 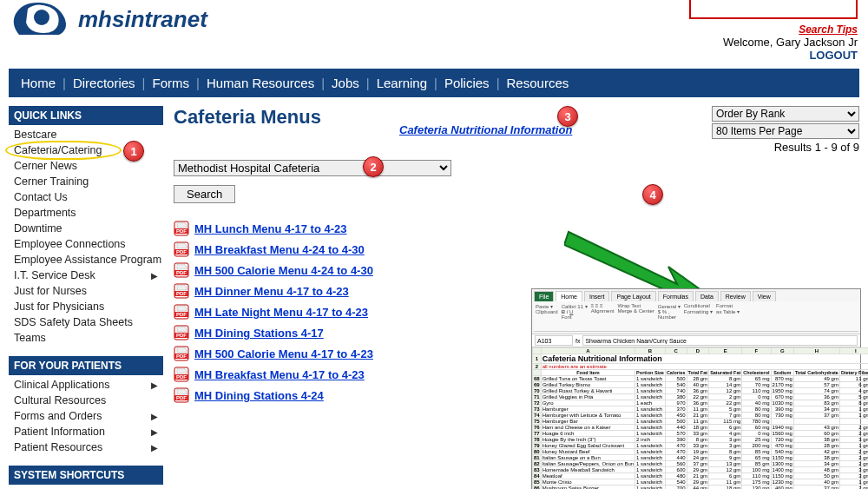 I want to click on cafeteria-location-select: Methodist Hospital Cafeteria, so click(x=312, y=169).